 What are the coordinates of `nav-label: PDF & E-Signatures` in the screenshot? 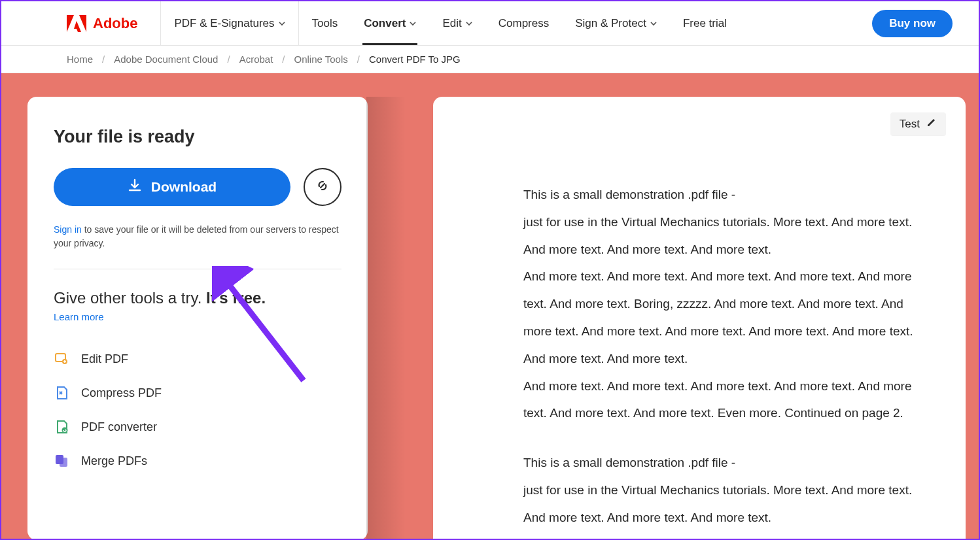 It's located at (224, 24).